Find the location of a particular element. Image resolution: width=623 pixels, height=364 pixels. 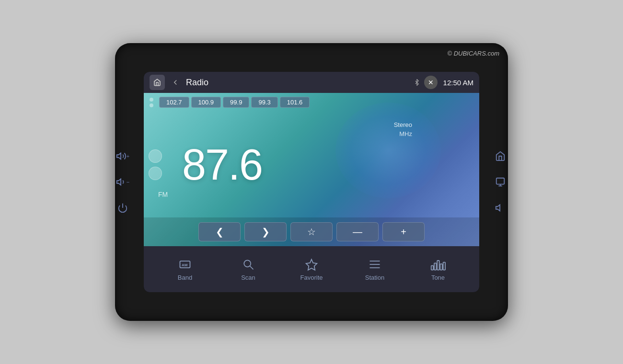

station-icon is located at coordinates (375, 264).